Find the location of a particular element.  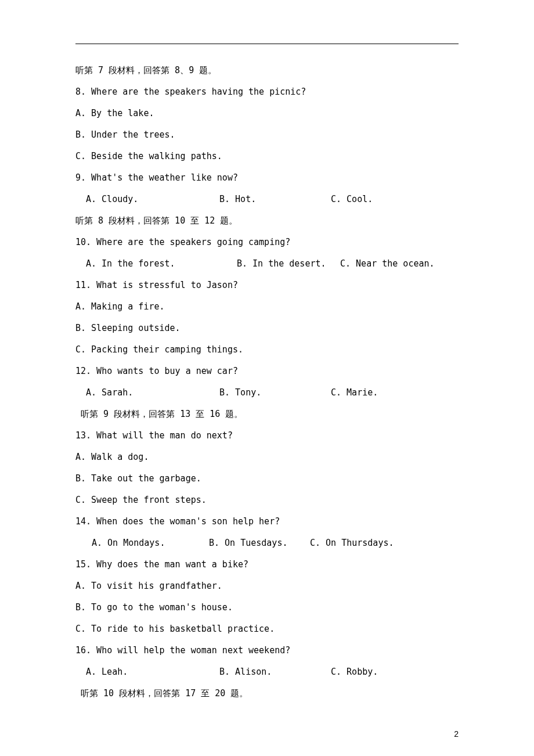

q11-option-c-text: C. Packing their camping things. is located at coordinates (159, 350).